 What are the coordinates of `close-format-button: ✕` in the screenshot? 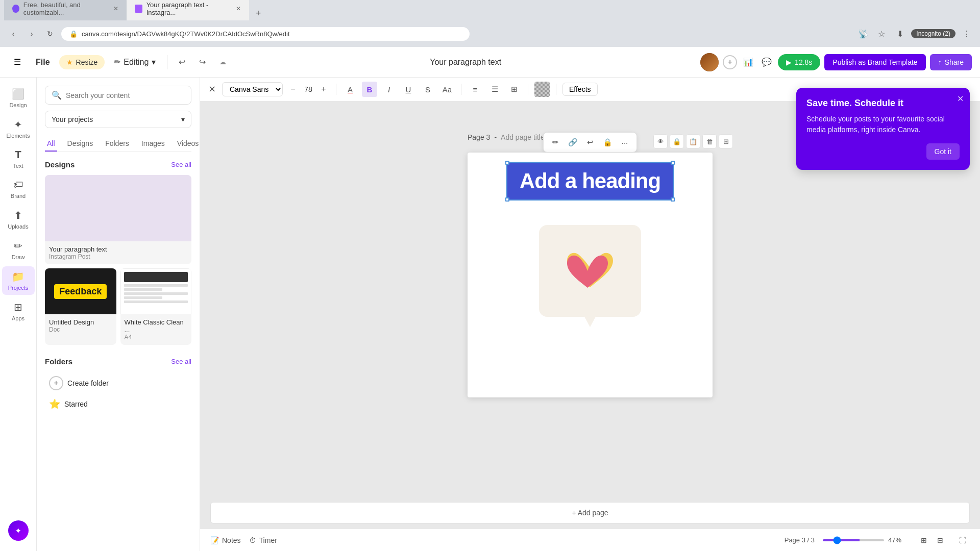 It's located at (212, 89).